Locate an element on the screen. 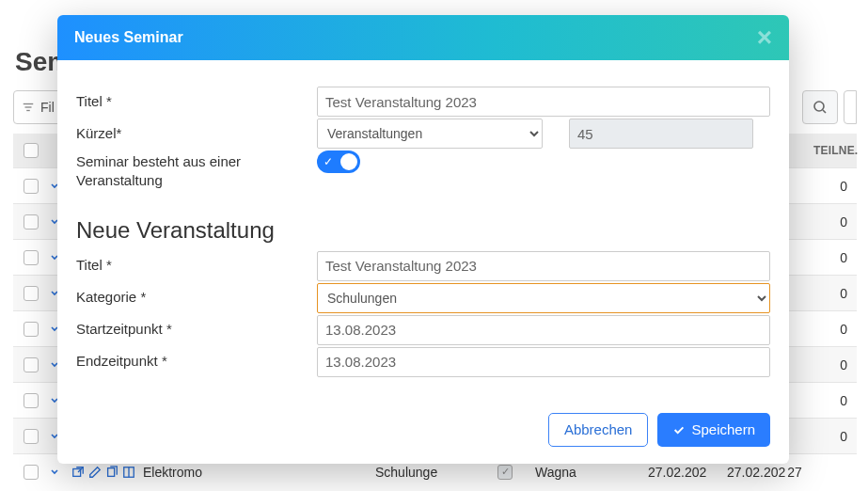 The width and height of the screenshot is (868, 491). save-label: Speichern is located at coordinates (723, 429).